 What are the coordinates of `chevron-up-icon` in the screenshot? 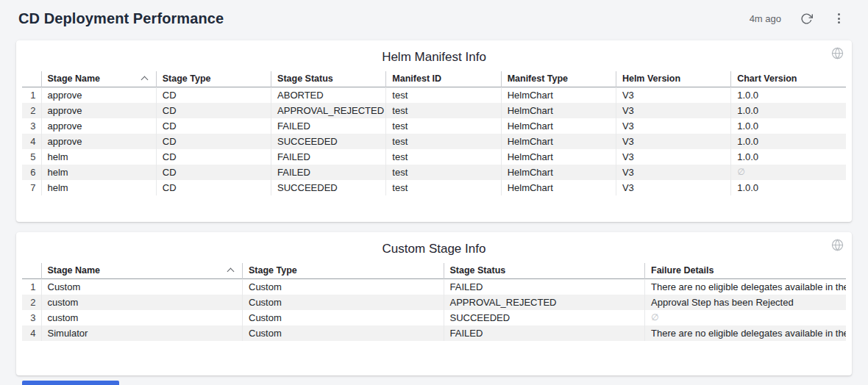 It's located at (231, 272).